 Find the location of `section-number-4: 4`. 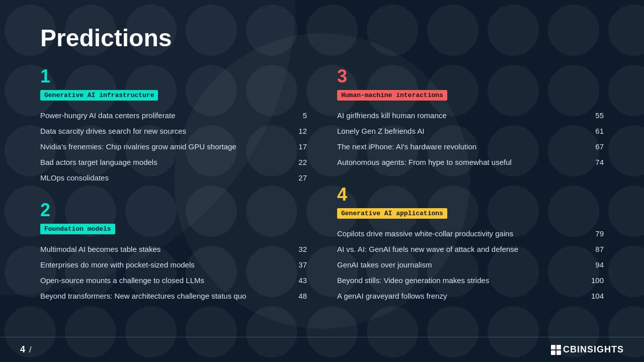

section-number-4: 4 is located at coordinates (470, 195).